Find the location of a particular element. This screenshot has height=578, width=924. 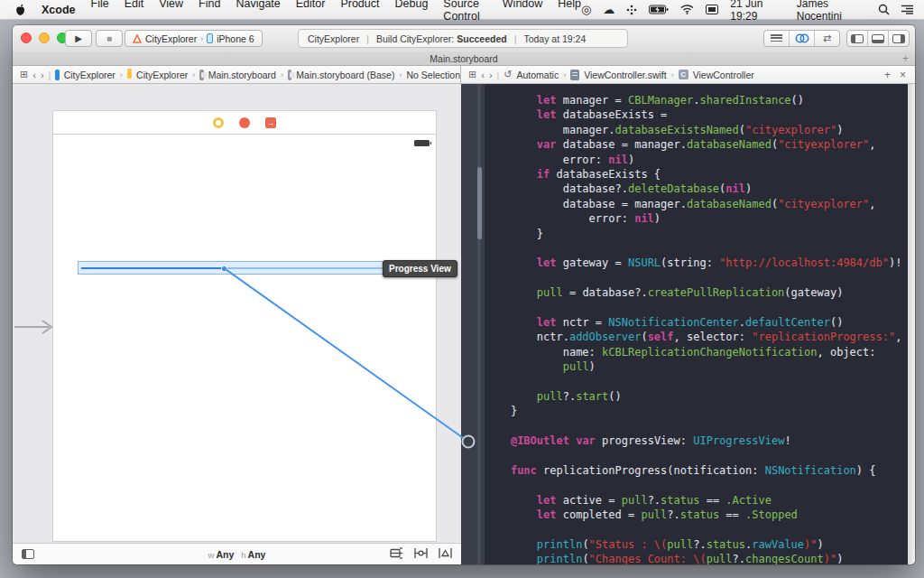

breadcrumb-automatic: Automatic is located at coordinates (538, 75).